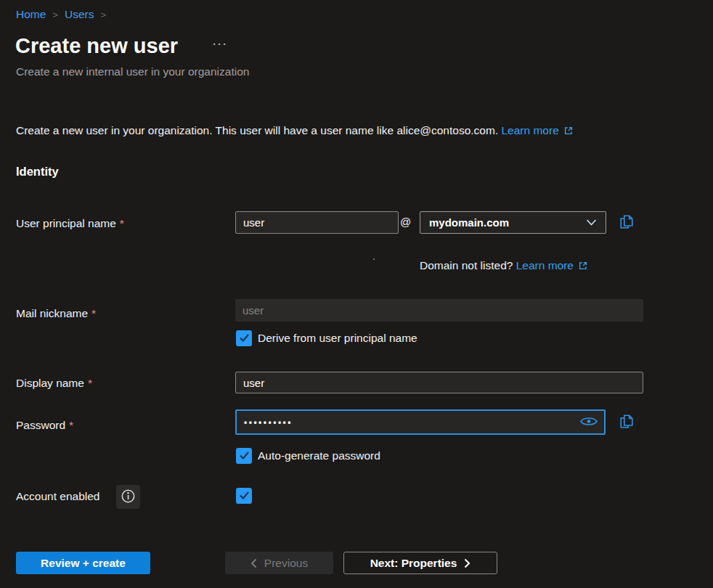  What do you see at coordinates (128, 497) in the screenshot?
I see `info-icon` at bounding box center [128, 497].